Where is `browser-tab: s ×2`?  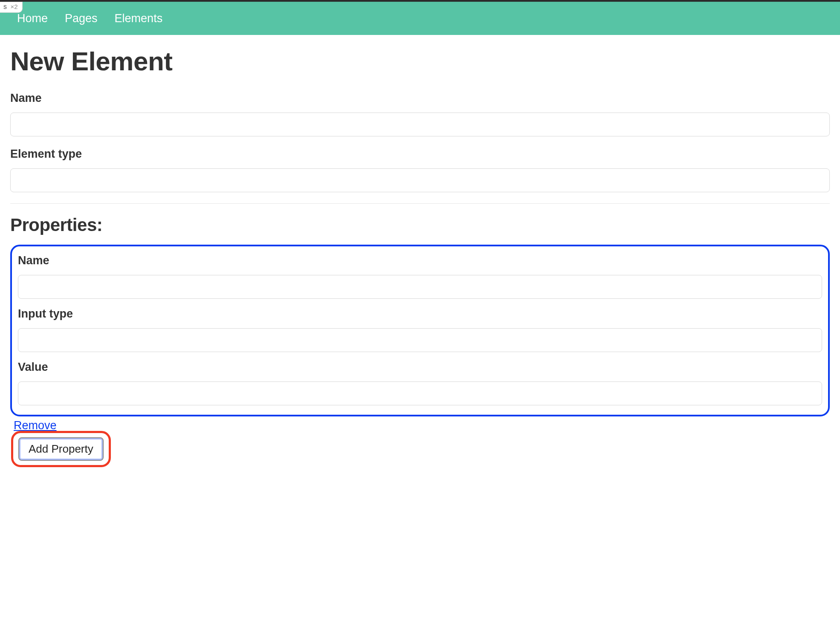
browser-tab: s ×2 is located at coordinates (11, 7).